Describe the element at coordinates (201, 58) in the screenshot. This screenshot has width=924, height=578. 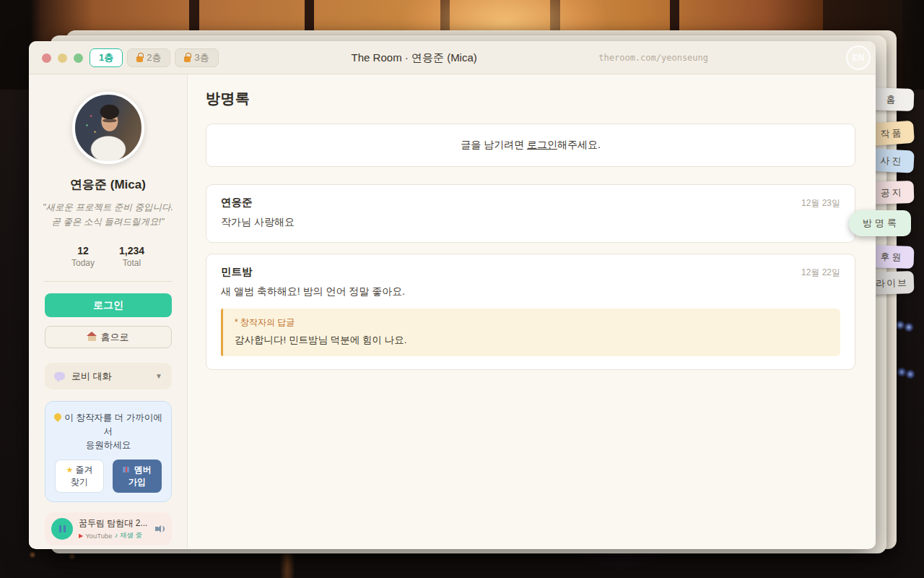
I see `floor-tab-label: 3층` at that location.